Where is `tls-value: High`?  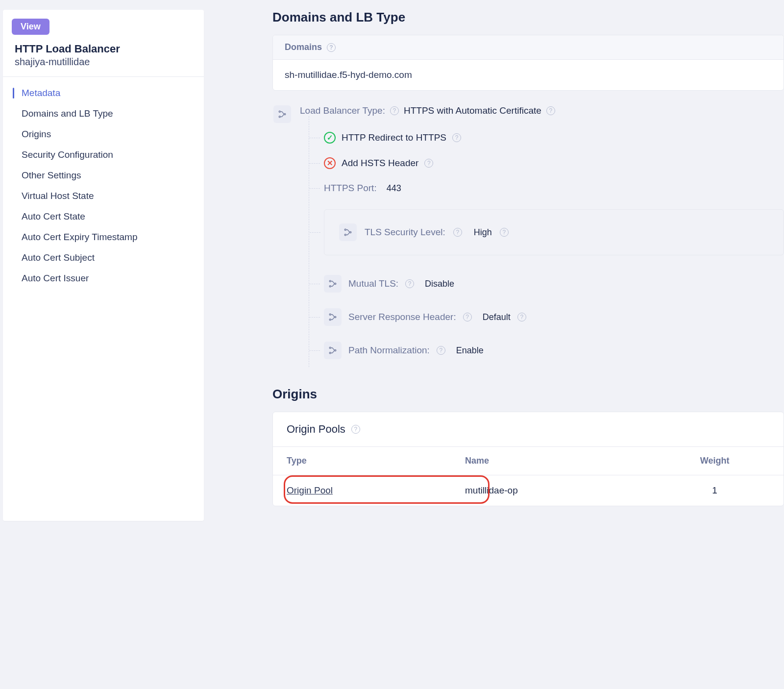
tls-value: High is located at coordinates (483, 232).